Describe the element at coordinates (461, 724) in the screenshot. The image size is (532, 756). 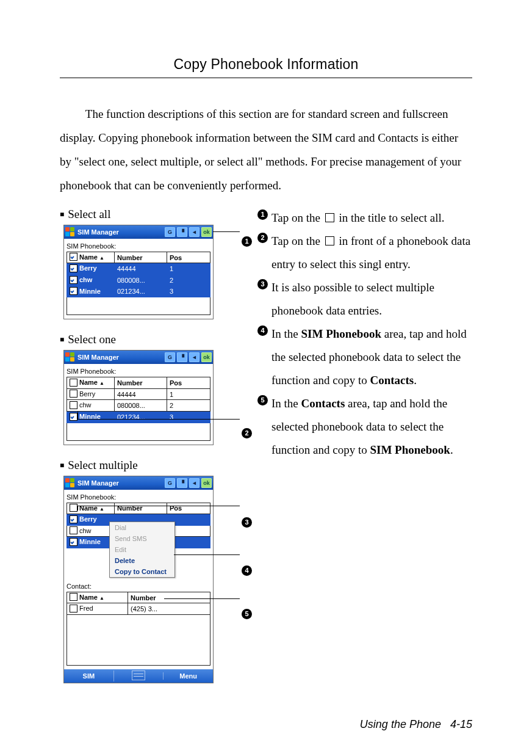
I see `footer-page-number: 4-15` at that location.